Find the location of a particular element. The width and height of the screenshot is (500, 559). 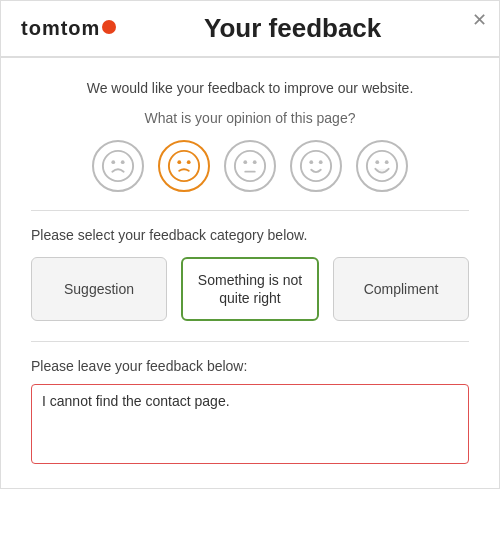

category-compliment: Compliment is located at coordinates (401, 289).